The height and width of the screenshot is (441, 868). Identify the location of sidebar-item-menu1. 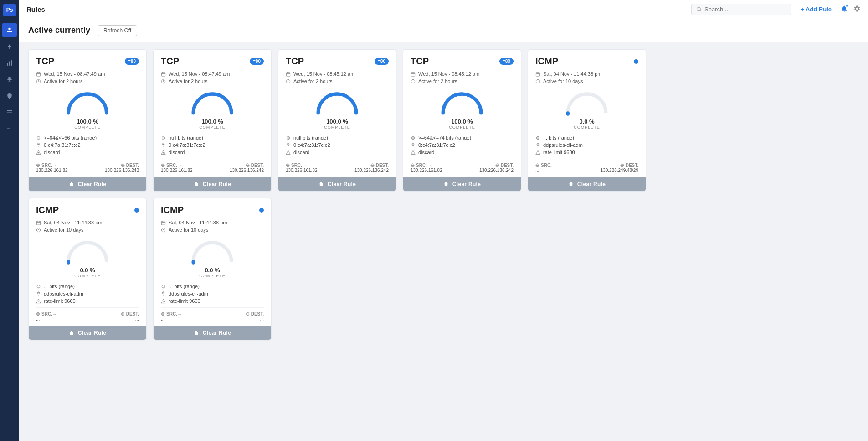
(10, 112).